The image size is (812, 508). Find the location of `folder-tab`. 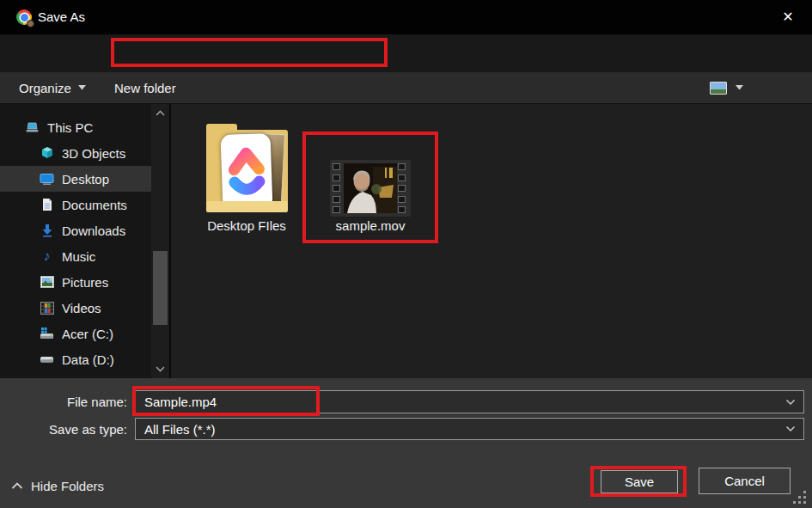

folder-tab is located at coordinates (222, 129).